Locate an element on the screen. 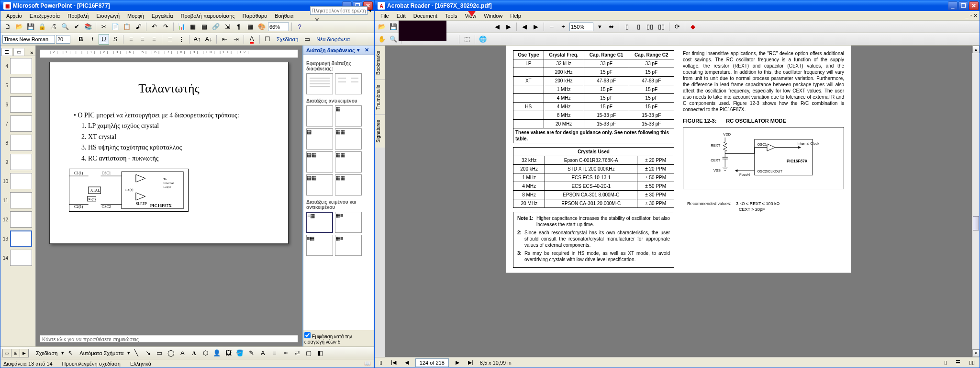  slideshow-view-icon: ▶ is located at coordinates (24, 353).